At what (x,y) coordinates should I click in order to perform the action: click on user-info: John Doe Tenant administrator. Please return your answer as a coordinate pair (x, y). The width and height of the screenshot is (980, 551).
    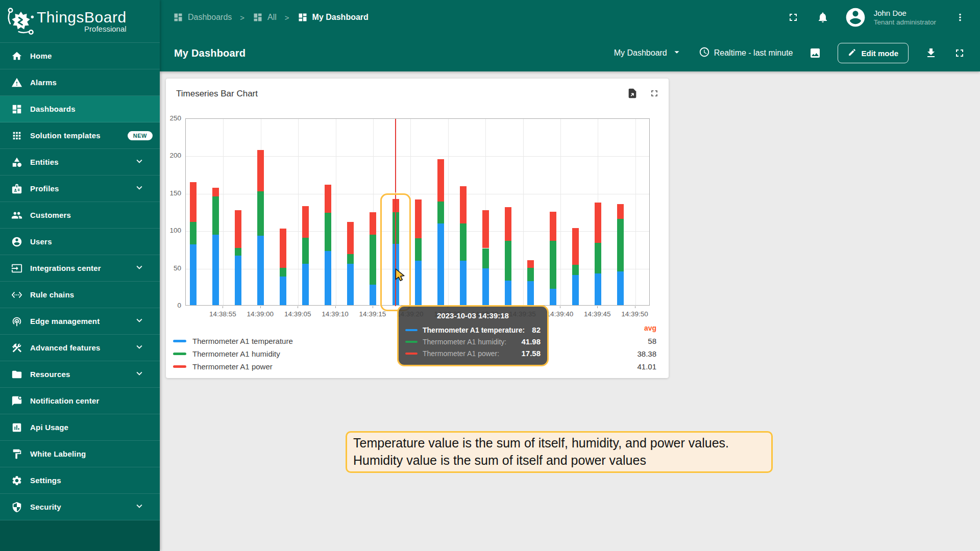
    Looking at the image, I should click on (905, 17).